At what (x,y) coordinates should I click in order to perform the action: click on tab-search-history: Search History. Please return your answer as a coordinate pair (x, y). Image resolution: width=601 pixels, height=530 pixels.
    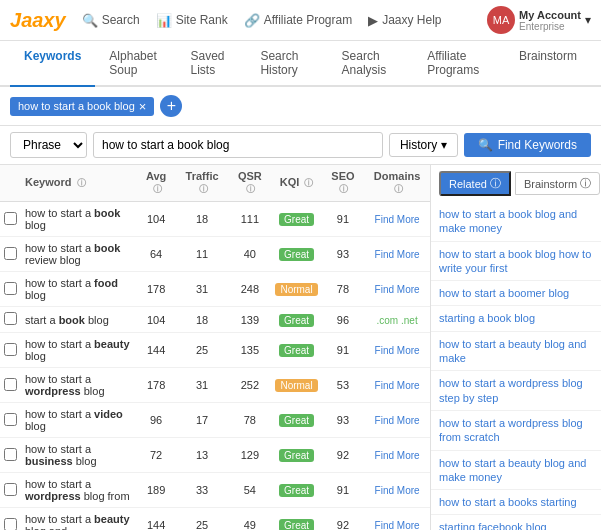
    Looking at the image, I should click on (286, 64).